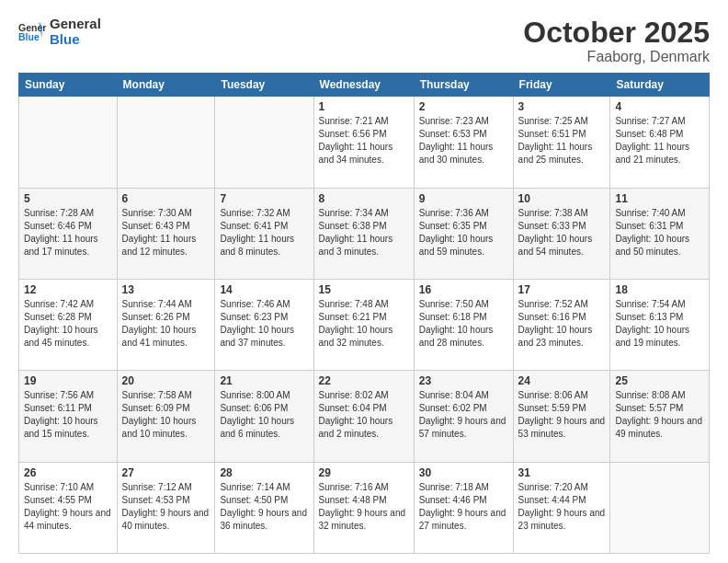 This screenshot has width=728, height=563. I want to click on day-info: Sunrise: 7:58 AM Sunset: 6:09 PM Dayligh…, so click(166, 415).